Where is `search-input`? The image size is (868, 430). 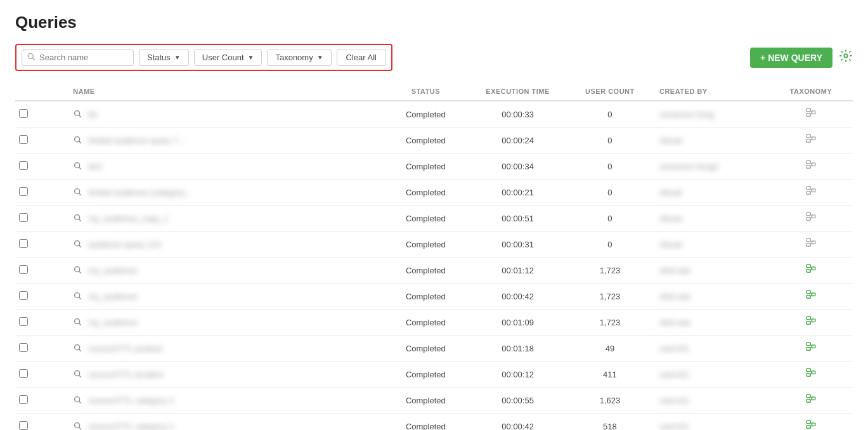
search-input is located at coordinates (84, 57).